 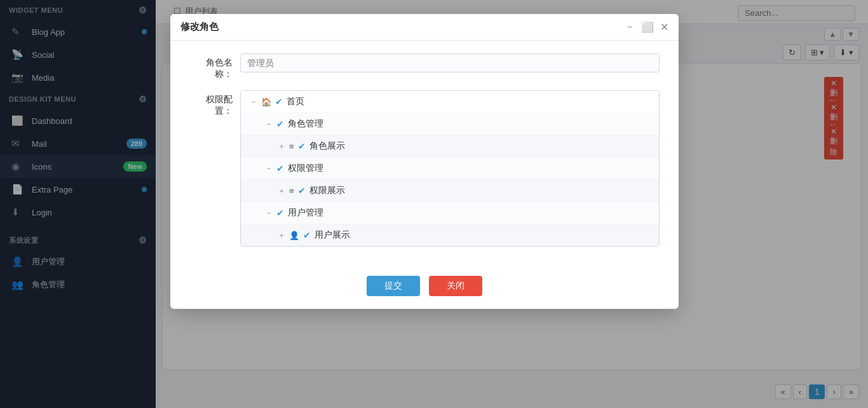 What do you see at coordinates (450, 169) in the screenshot?
I see `perm-item-perm-manage: － ✔ 权限管理` at bounding box center [450, 169].